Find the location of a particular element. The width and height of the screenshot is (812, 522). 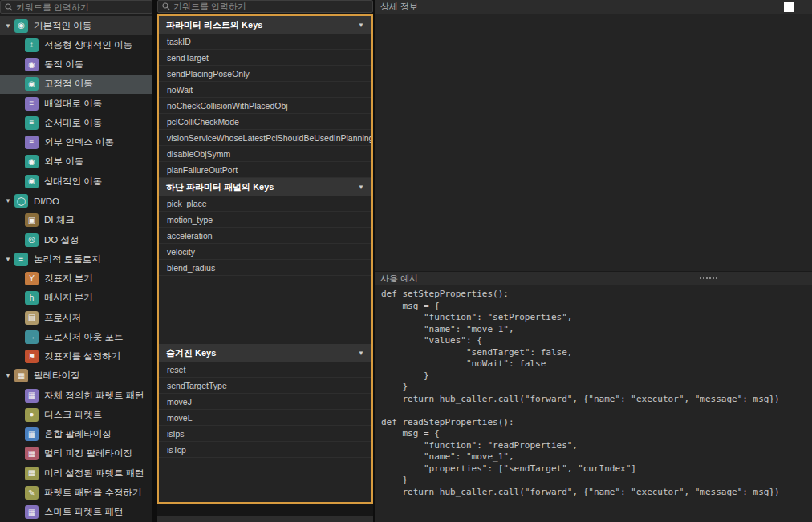

key-item: noCheckCollisionWithPlacedObj is located at coordinates (265, 106).